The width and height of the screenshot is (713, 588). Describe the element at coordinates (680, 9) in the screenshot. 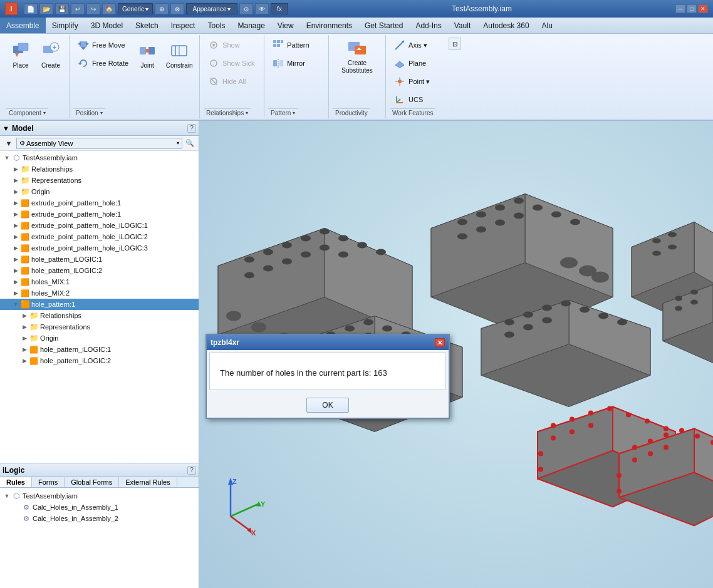

I see `minimize-btn: ─` at that location.